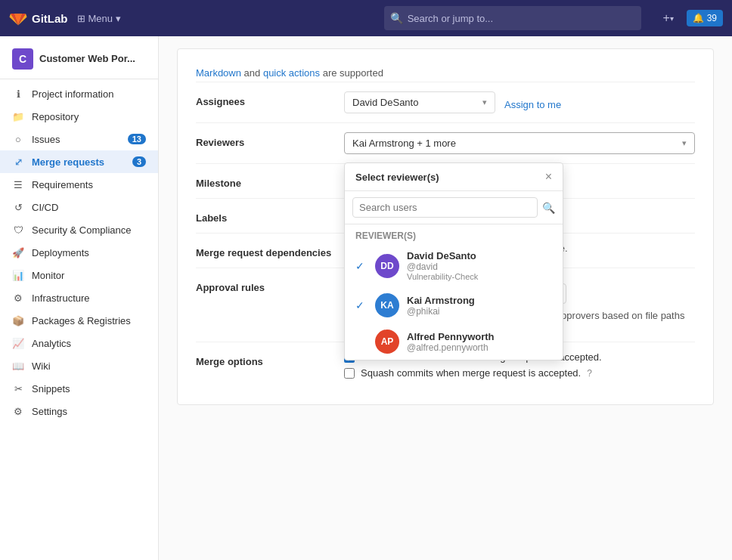  I want to click on packages-icon: 📦, so click(18, 320).